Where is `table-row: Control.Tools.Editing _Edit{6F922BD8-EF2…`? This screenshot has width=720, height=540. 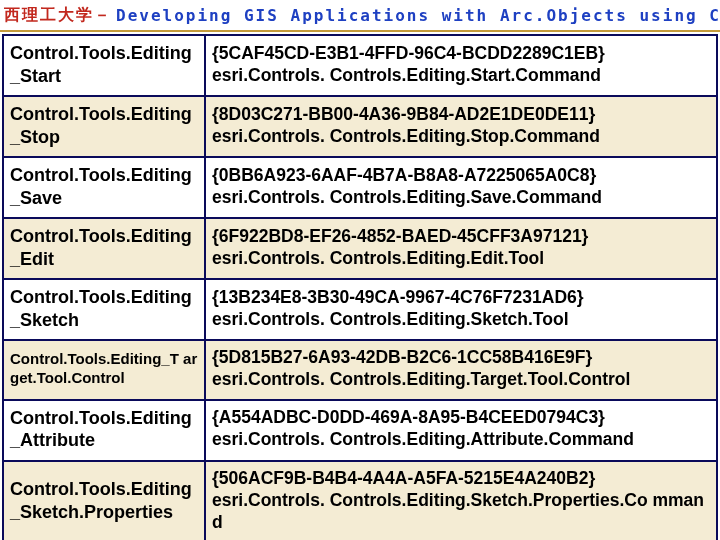
table-row: Control.Tools.Editing _Edit{6F922BD8-EF2… is located at coordinates (360, 248).